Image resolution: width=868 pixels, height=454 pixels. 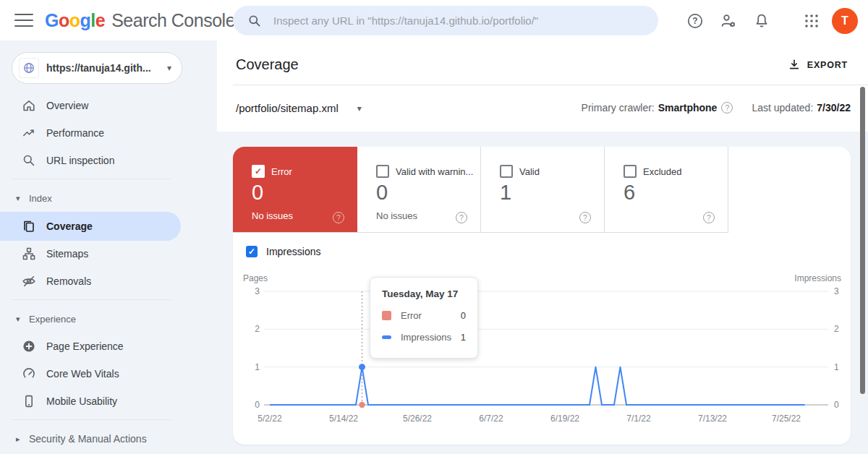 I want to click on svg-text: 6/7/22, so click(x=491, y=419).